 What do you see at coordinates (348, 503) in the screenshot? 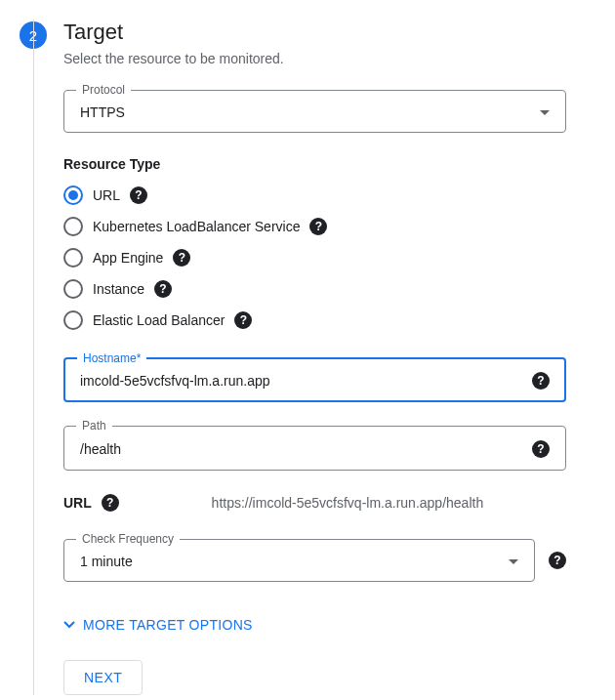
I see `url-preview: https://imcold-5e5vcfsfvq-lm.a.run.app/h…` at bounding box center [348, 503].